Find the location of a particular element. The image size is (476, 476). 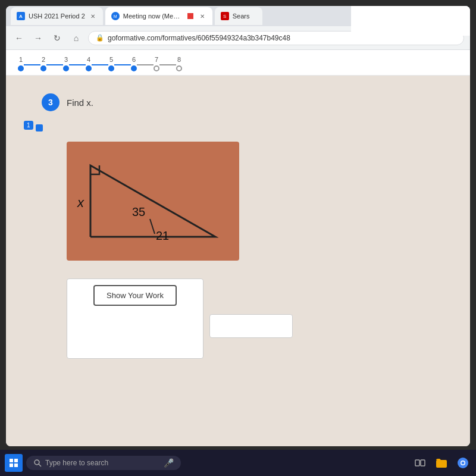

answer-input-box is located at coordinates (251, 326).